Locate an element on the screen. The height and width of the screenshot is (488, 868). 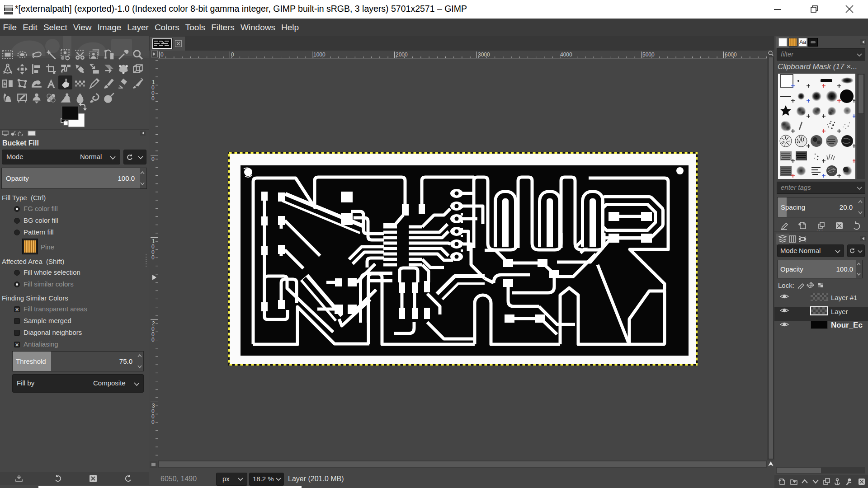
svg-text: 3000 is located at coordinates (484, 55).